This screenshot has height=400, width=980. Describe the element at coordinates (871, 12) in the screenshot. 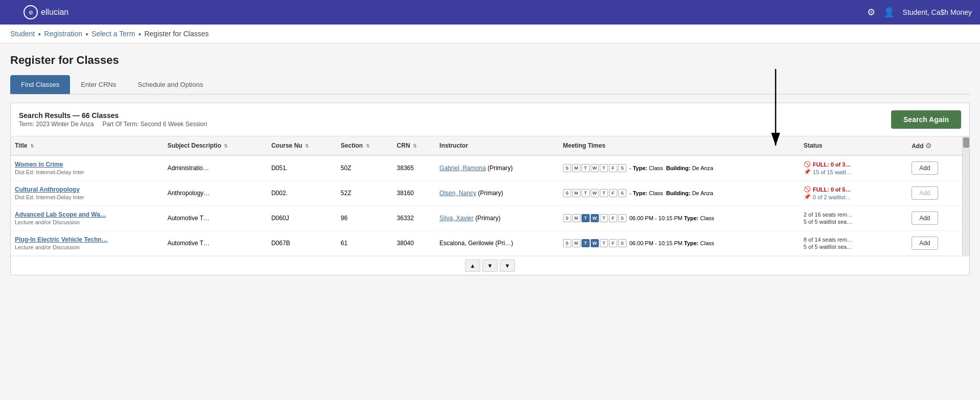

I see `settings-button: ⚙` at that location.